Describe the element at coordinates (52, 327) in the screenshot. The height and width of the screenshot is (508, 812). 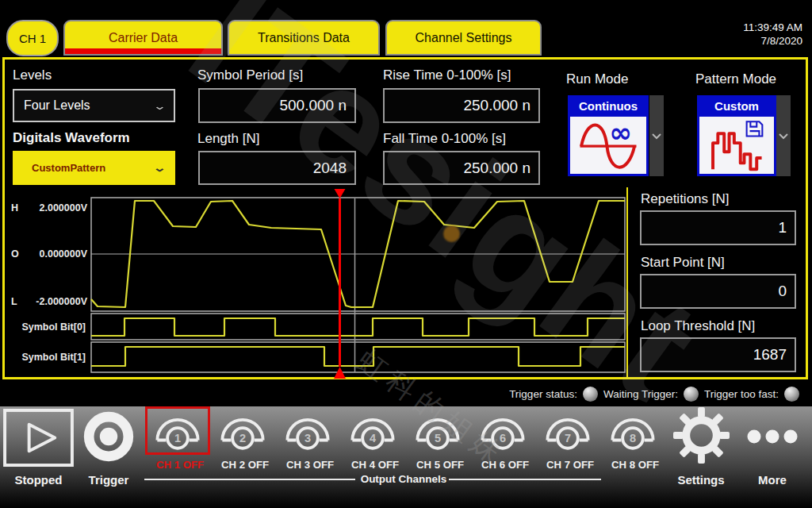
I see `symbol-bit0-label: Symbol Bit[0]` at that location.